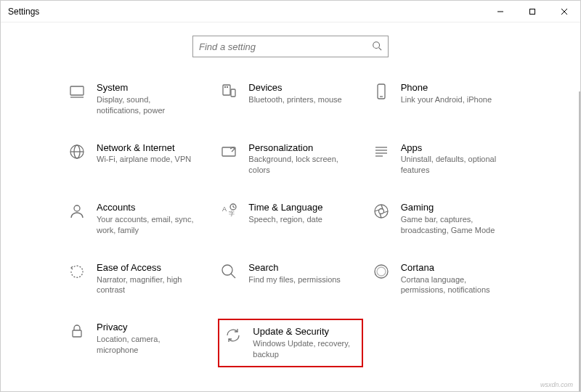 The width and height of the screenshot is (581, 392). I want to click on tile-accounts: Accounts Your accounts, email, sync, wor…, so click(138, 219).